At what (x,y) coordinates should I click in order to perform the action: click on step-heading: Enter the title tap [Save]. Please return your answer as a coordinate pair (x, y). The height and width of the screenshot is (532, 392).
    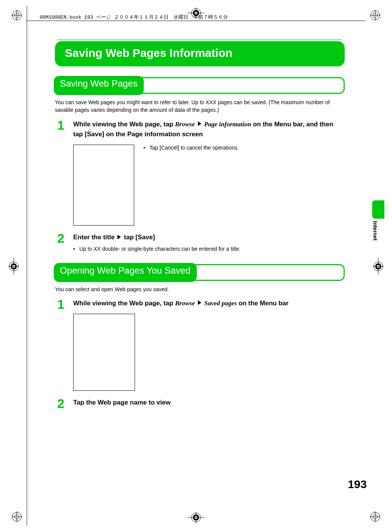
    Looking at the image, I should click on (209, 237).